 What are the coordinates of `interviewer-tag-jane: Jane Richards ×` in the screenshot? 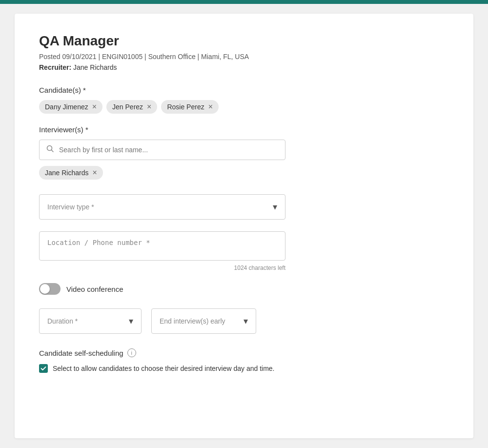 It's located at (71, 173).